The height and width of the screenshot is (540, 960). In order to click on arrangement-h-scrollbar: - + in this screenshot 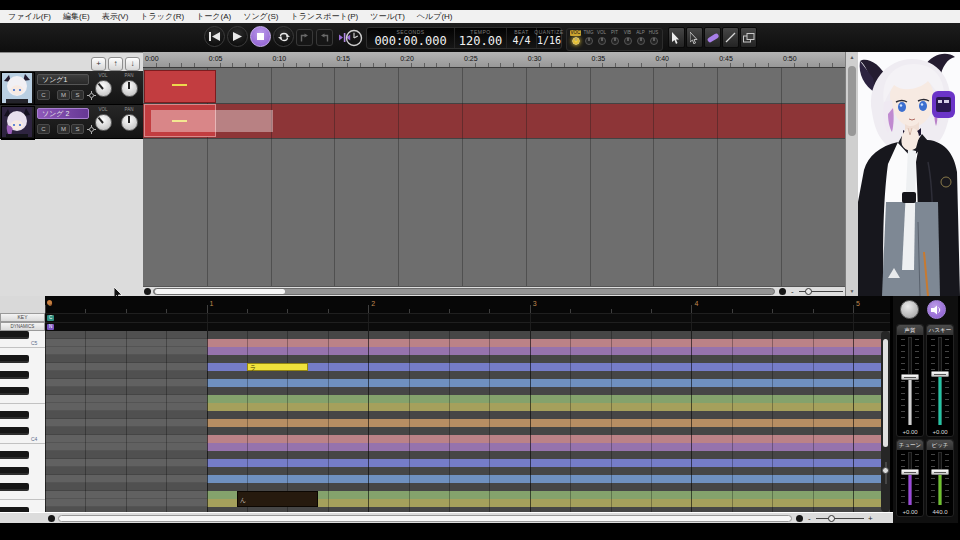, I will do `click(494, 291)`.